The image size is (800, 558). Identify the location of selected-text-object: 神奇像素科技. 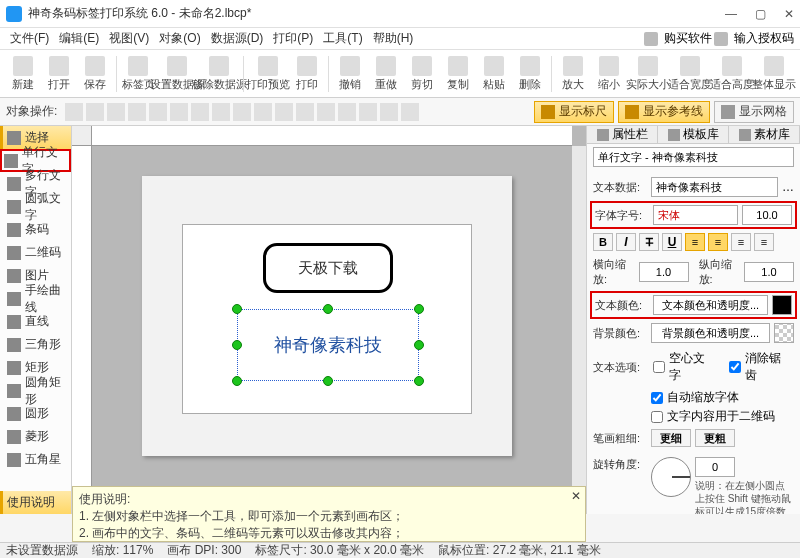
(328, 345).